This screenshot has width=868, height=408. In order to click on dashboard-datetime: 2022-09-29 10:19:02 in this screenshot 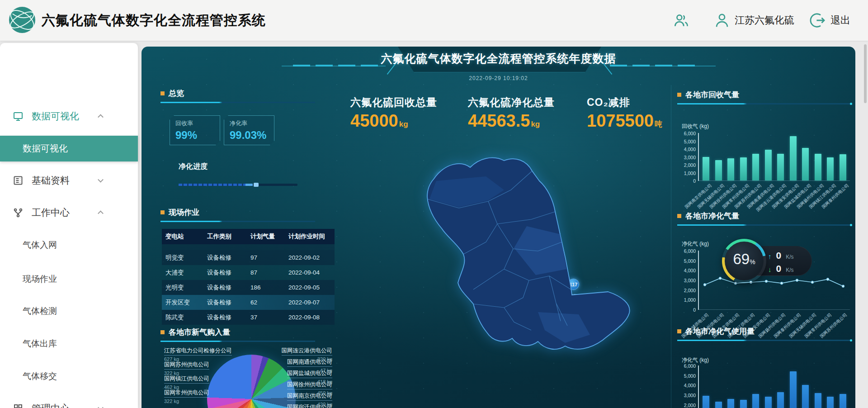, I will do `click(498, 78)`.